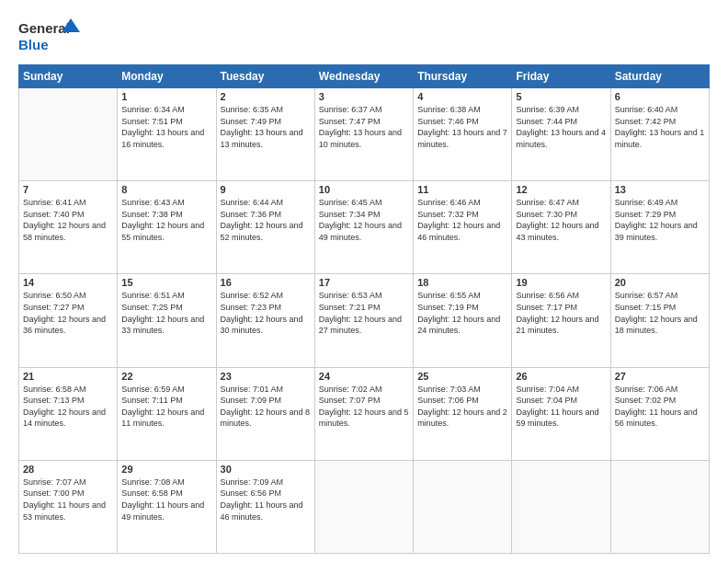  I want to click on day-info: Sunrise: 6:43 AMSunset: 7:38 PMDaylight:…, so click(166, 220).